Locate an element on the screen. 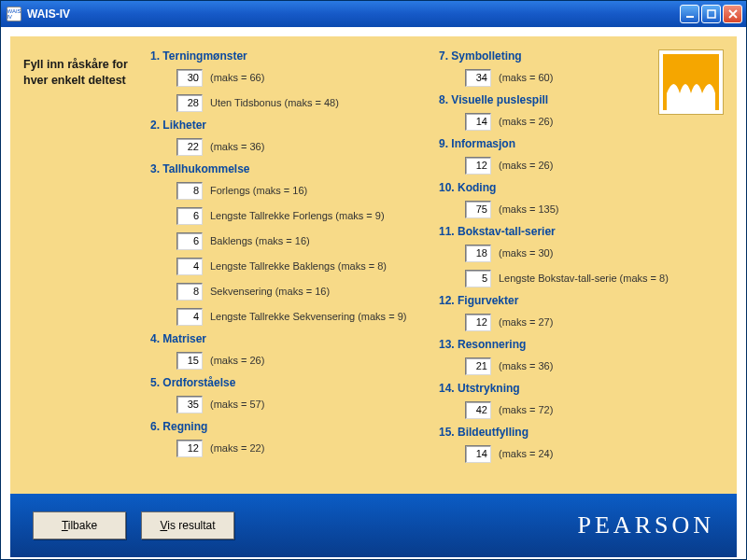 This screenshot has width=747, height=560. subtest-section: 1. Terningmønster(maks = 66)Uten Tidsbon… is located at coordinates (289, 81).